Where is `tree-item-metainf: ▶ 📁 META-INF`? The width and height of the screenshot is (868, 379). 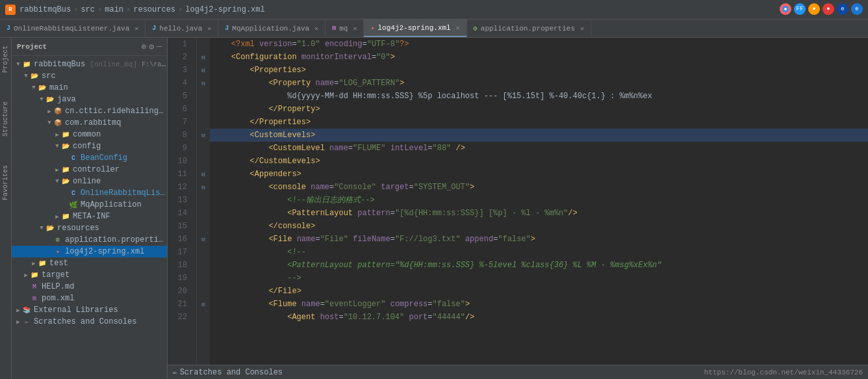
tree-item-metainf: ▶ 📁 META-INF is located at coordinates (90, 216).